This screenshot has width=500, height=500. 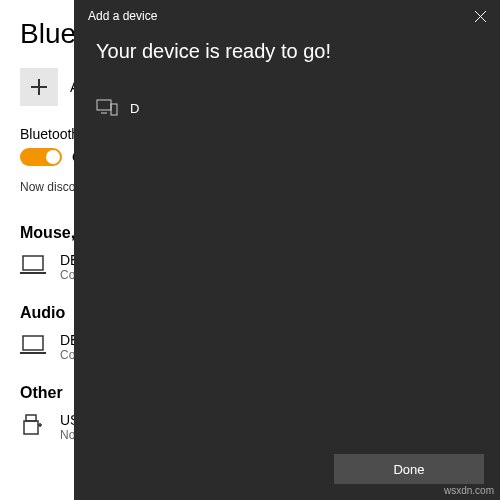 I want to click on paired-device-name: D, so click(x=134, y=108).